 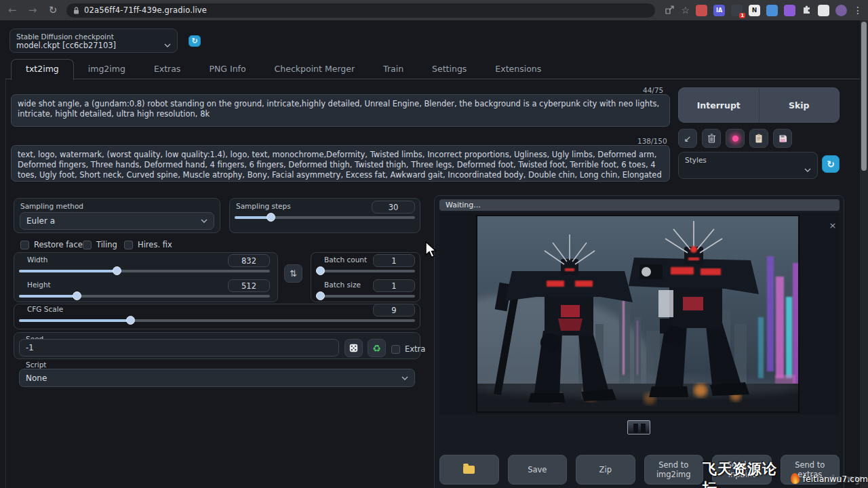 What do you see at coordinates (688, 138) in the screenshot?
I see `paste-arrow-icon: ↙` at bounding box center [688, 138].